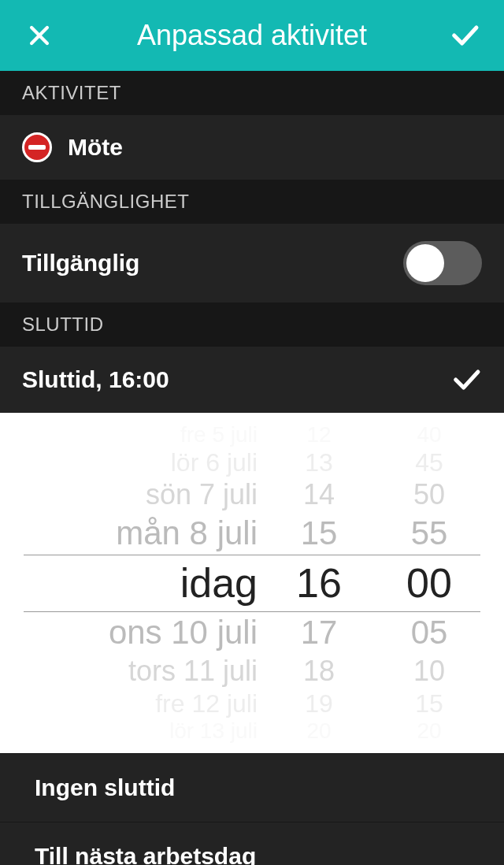 The height and width of the screenshot is (865, 504). Describe the element at coordinates (142, 495) in the screenshot. I see `picker-date-item: sön 7 juli` at that location.